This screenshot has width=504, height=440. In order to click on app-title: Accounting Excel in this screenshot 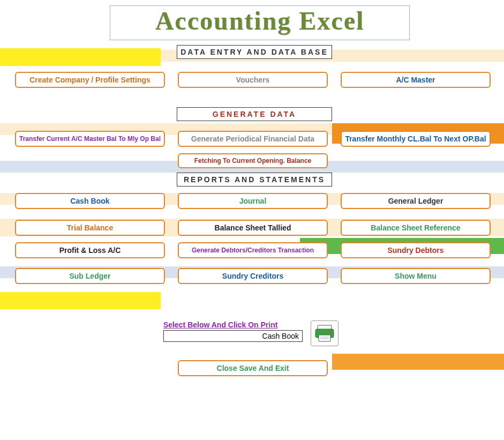, I will do `click(260, 20)`.